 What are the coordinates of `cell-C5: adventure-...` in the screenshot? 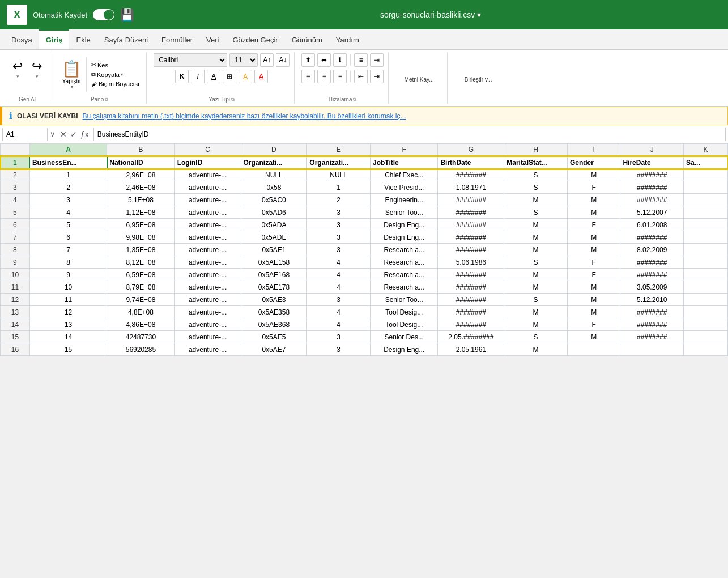 It's located at (207, 212).